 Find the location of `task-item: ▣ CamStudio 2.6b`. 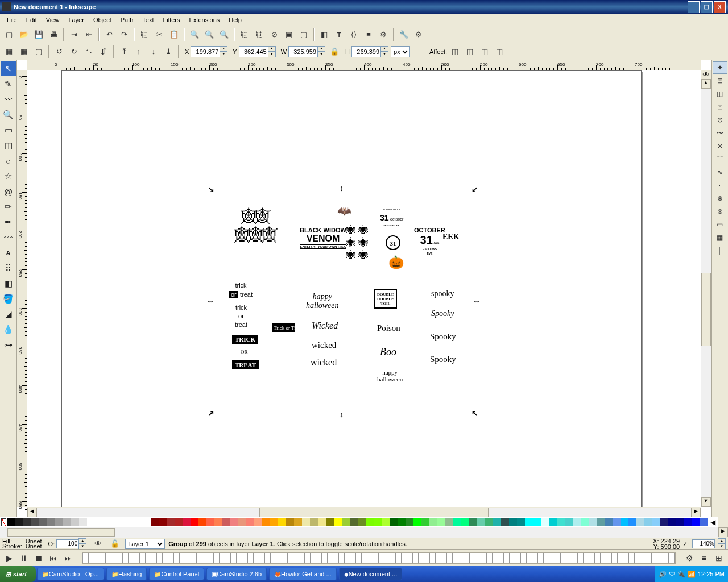

task-item: ▣ CamStudio 2.6b is located at coordinates (237, 574).